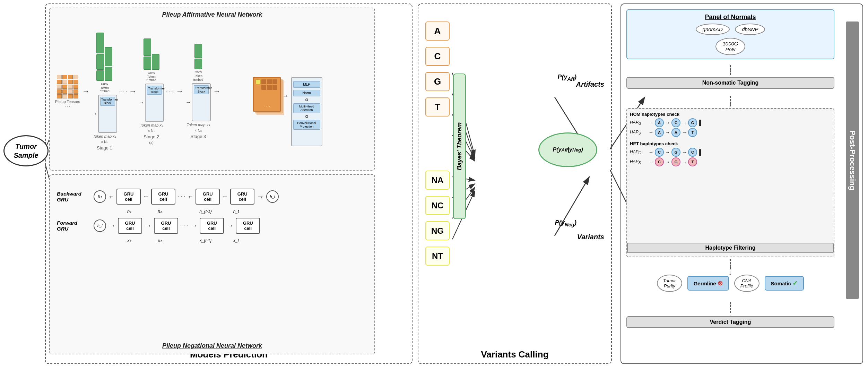  I want to click on backward-gru-label: BackwardGRU, so click(74, 197).